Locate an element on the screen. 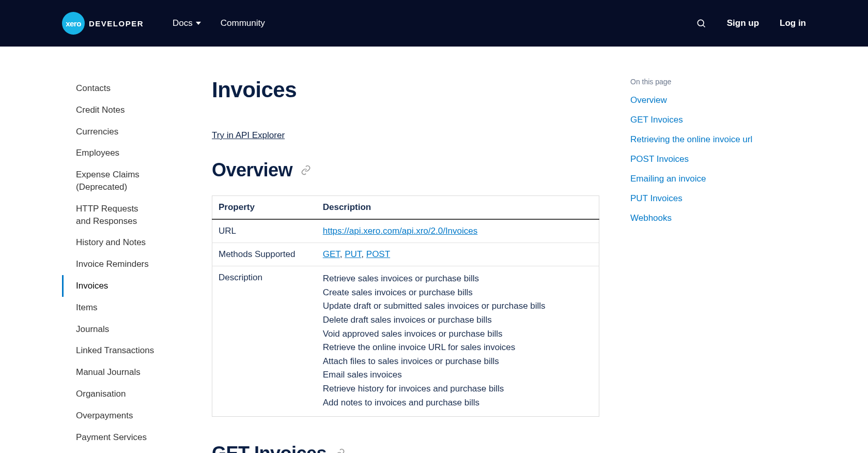 This screenshot has height=453, width=868. method-post: POST is located at coordinates (378, 254).